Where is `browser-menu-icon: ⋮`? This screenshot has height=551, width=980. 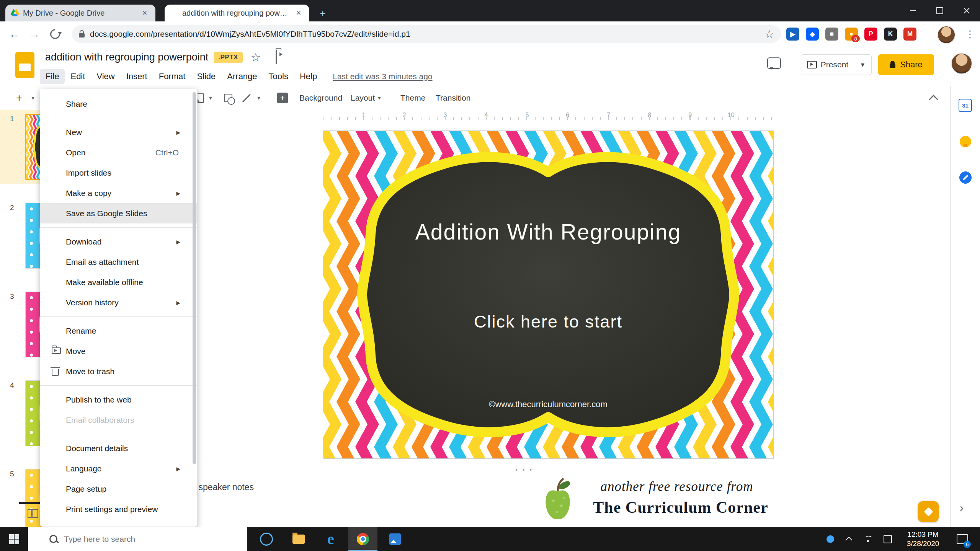
browser-menu-icon: ⋮ is located at coordinates (970, 34).